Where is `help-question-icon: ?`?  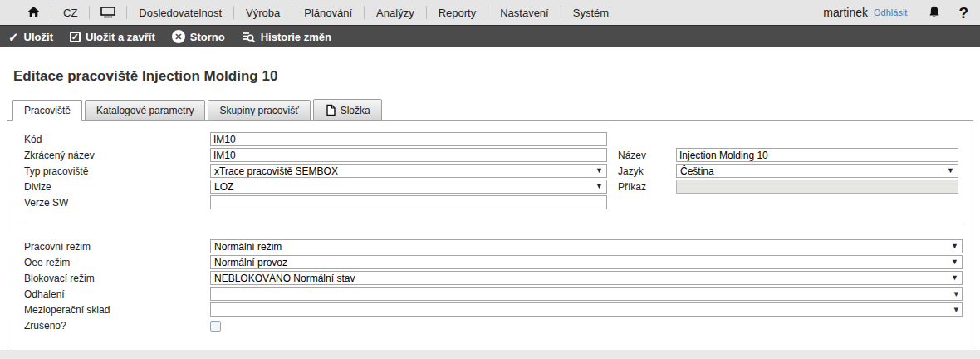
help-question-icon: ? is located at coordinates (963, 13).